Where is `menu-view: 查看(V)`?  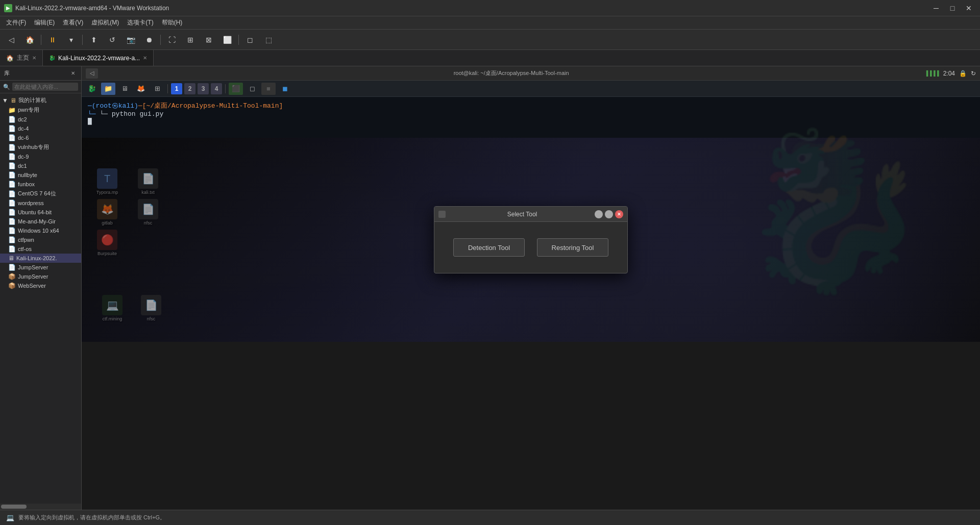
menu-view: 查看(V) is located at coordinates (73, 22).